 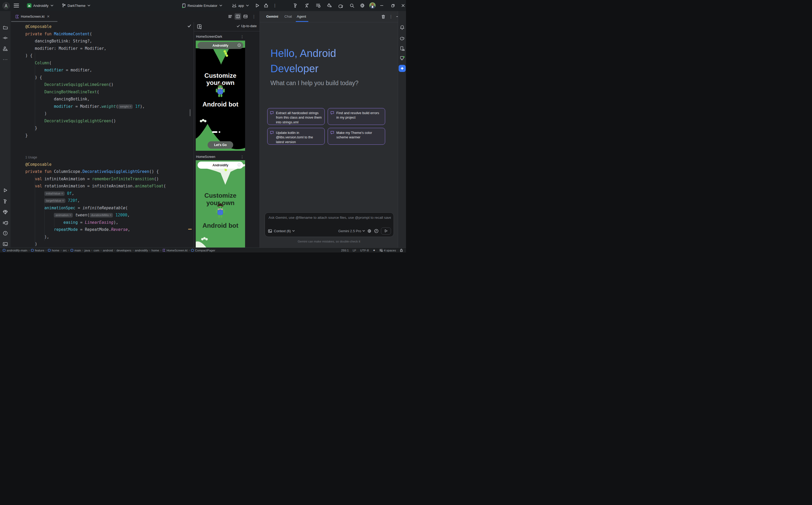 I want to click on build-tool-icon, so click(x=5, y=201).